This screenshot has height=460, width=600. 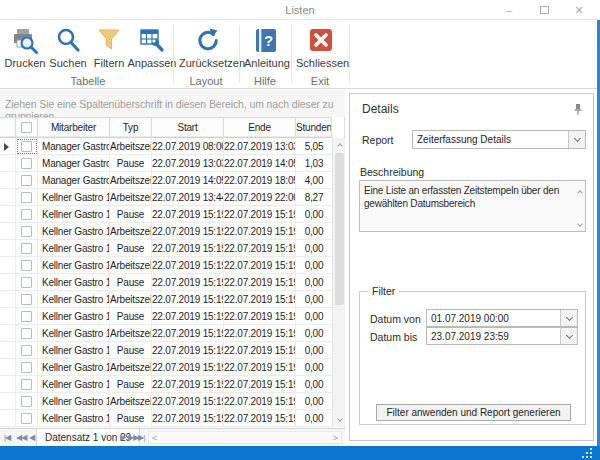 What do you see at coordinates (580, 192) in the screenshot?
I see `textarea-scroll-up-icon` at bounding box center [580, 192].